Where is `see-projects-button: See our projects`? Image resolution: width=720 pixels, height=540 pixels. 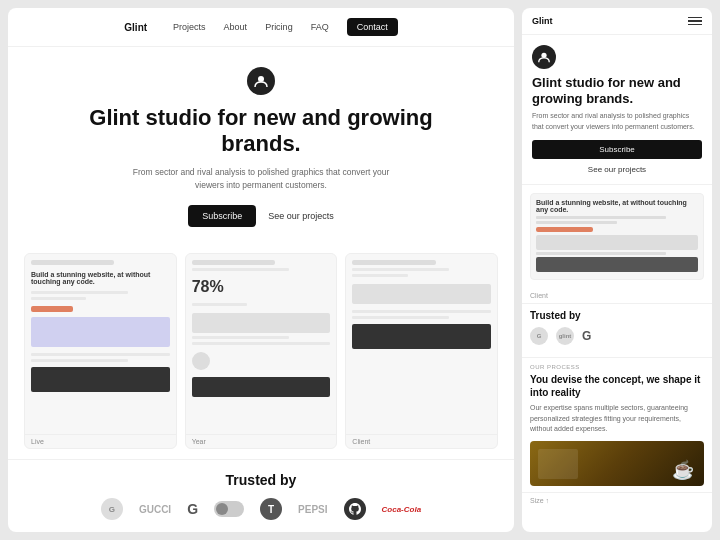 see-projects-button: See our projects is located at coordinates (301, 216).